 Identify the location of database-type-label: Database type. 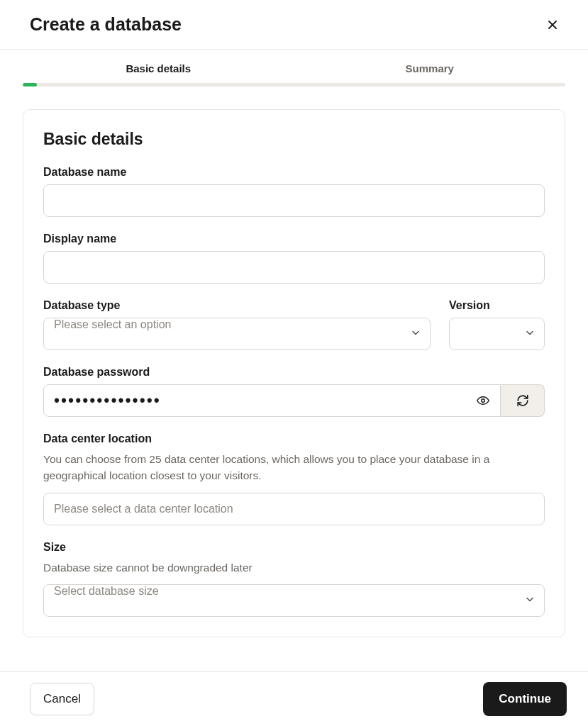
(237, 306).